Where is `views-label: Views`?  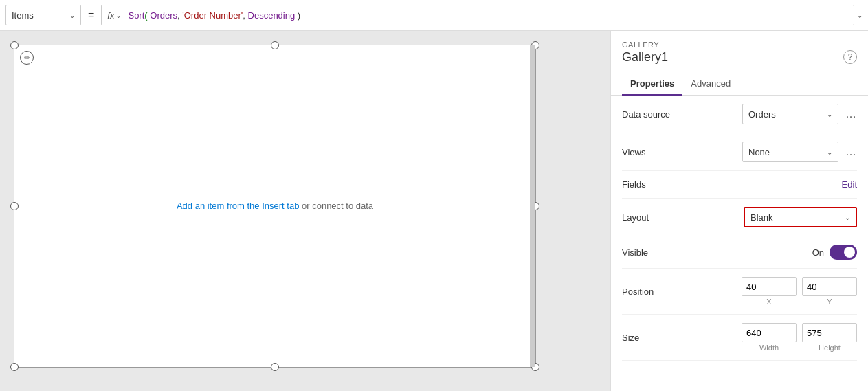 views-label: Views is located at coordinates (634, 153).